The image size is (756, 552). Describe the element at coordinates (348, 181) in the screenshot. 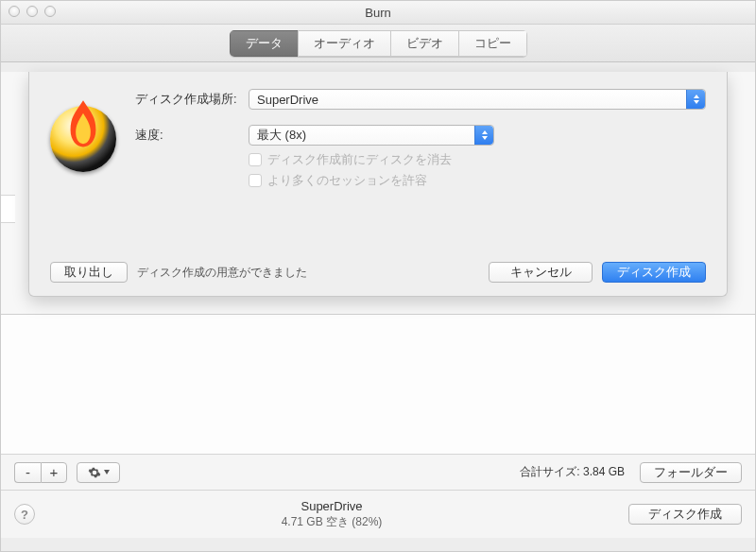

I see `sessions-checkbox-label: より多くのセッションを許容` at that location.